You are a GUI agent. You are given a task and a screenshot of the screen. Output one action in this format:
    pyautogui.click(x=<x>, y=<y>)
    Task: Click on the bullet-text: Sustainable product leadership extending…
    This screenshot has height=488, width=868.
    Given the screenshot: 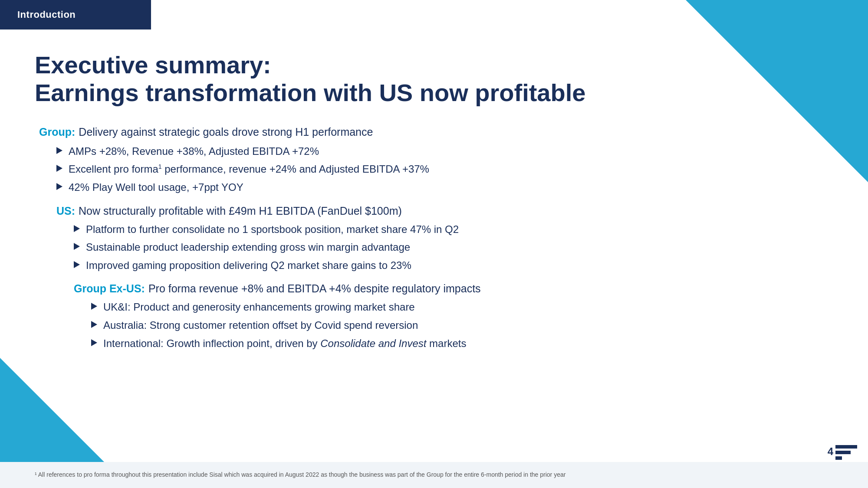 What is the action you would take?
    pyautogui.click(x=460, y=247)
    